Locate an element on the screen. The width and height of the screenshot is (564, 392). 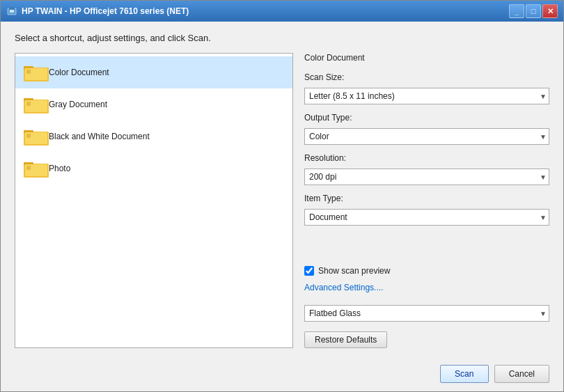
scan-size-label: Scan Size: is located at coordinates (427, 77).